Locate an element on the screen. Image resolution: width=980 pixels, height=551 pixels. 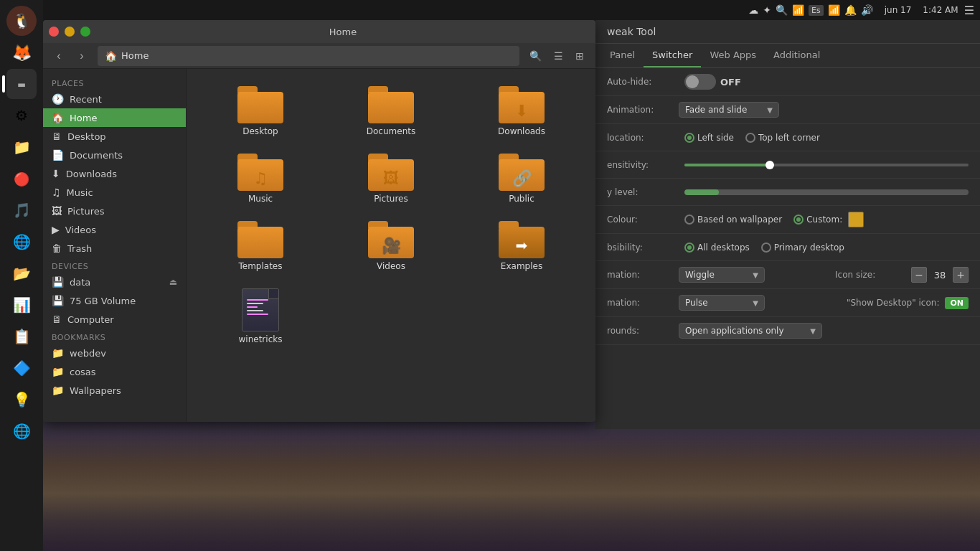
color-swatch is located at coordinates (856, 220).